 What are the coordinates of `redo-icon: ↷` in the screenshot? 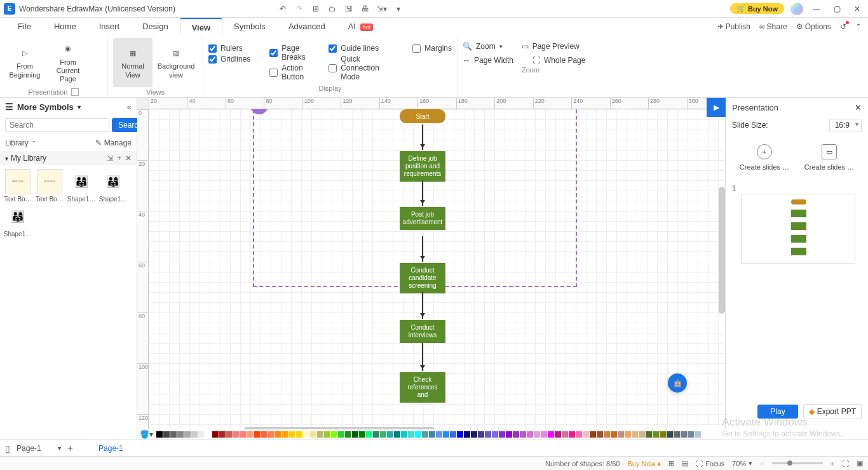 It's located at (299, 9).